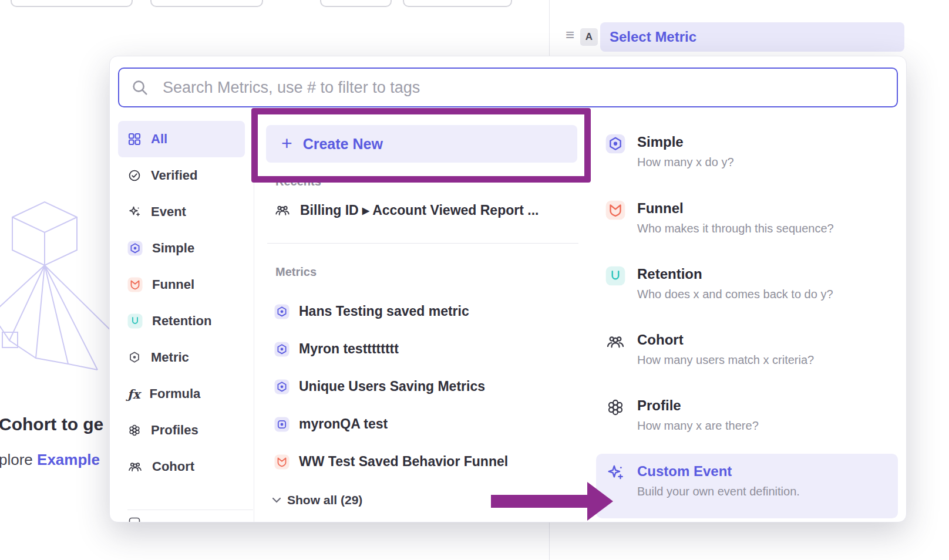  What do you see at coordinates (42, 3) in the screenshot?
I see `range-12m-button: 12M` at bounding box center [42, 3].